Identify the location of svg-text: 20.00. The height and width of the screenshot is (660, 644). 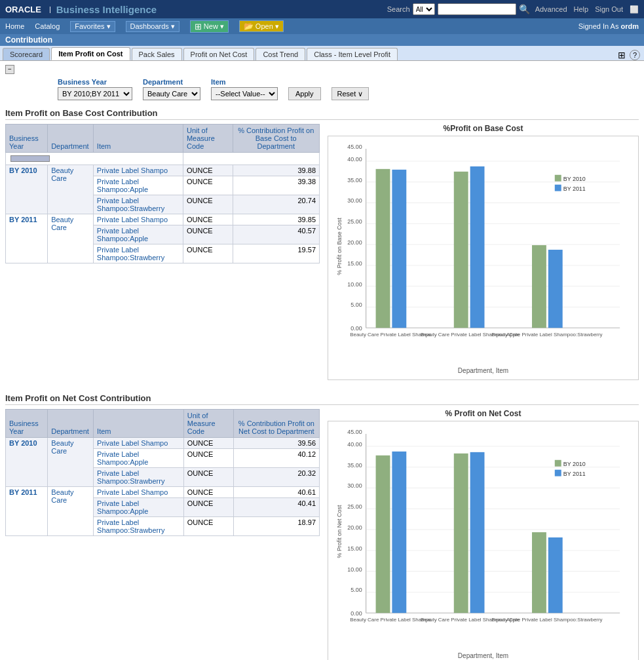
(354, 528).